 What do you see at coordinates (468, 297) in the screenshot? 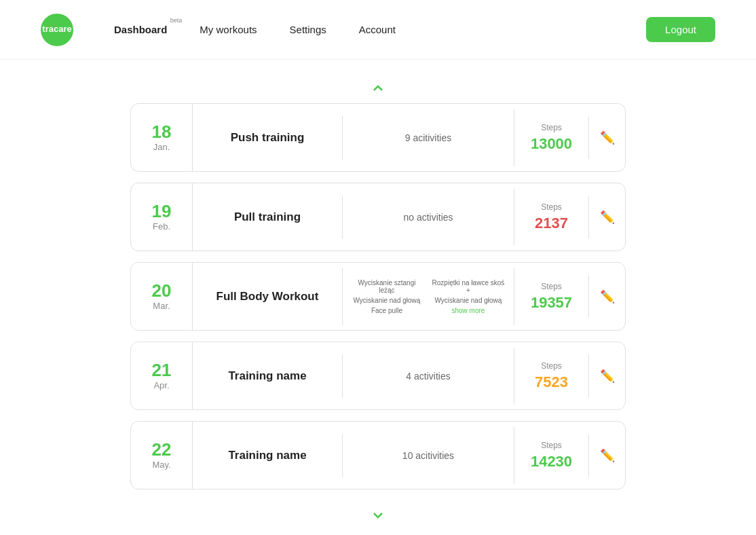
I see `detail-col-2: Rozpiętki na ławce skoś + Wyciskanie nad…` at bounding box center [468, 297].